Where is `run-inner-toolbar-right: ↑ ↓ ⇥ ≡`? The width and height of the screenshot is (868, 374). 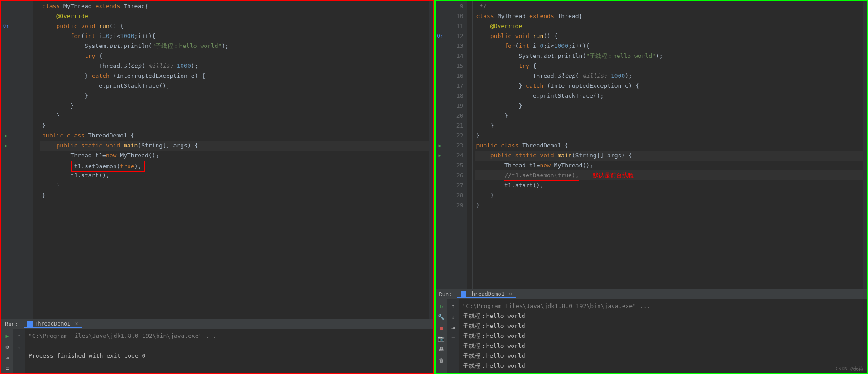
run-inner-toolbar-right: ↑ ↓ ⇥ ≡ is located at coordinates (453, 336).